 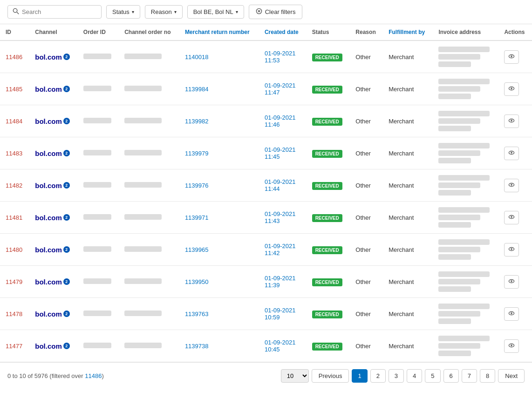 I want to click on return-number-link: 1140018, so click(x=197, y=57).